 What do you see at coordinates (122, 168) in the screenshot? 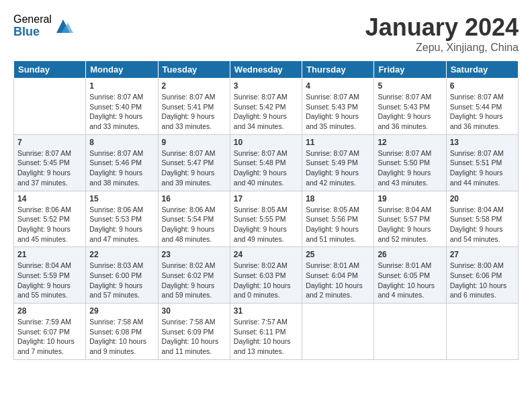
I see `day-info: Sunrise: 8:07 AM Sunset: 5:46 PM Dayligh…` at bounding box center [122, 168].